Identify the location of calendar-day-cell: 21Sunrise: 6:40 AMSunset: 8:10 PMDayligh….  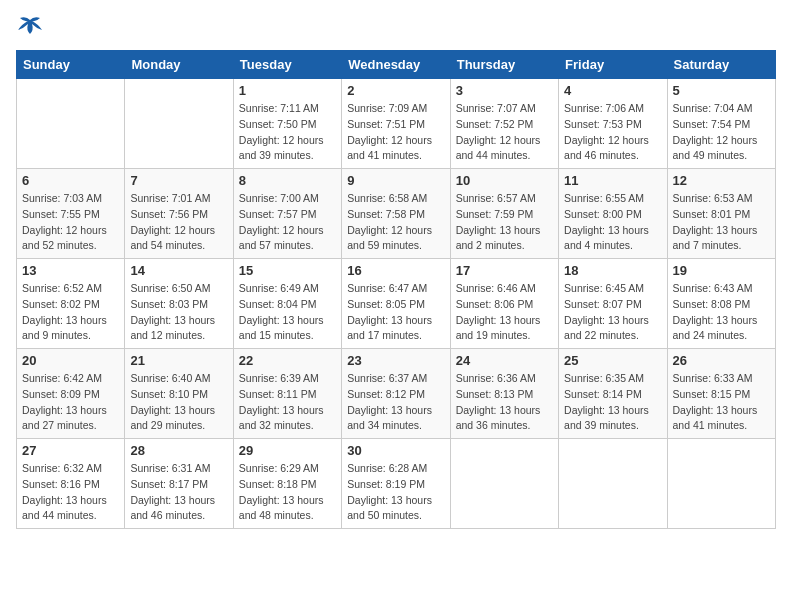
(179, 394).